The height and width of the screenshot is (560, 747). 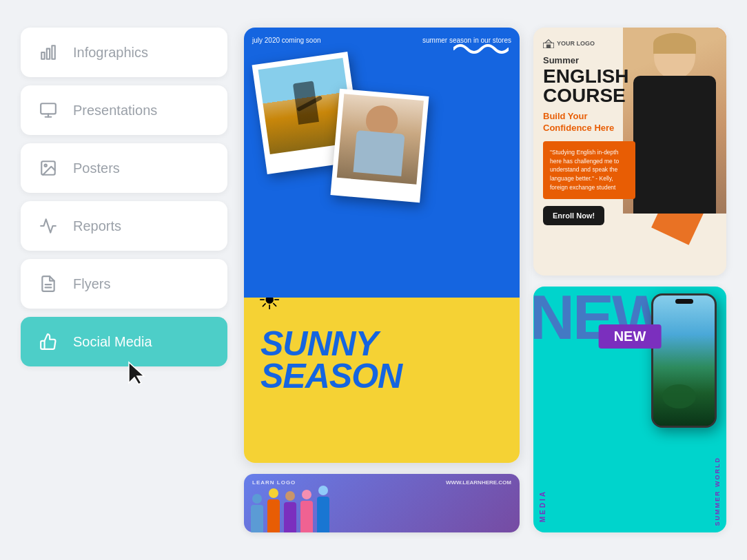 What do you see at coordinates (549, 43) in the screenshot?
I see `logo-icon` at bounding box center [549, 43].